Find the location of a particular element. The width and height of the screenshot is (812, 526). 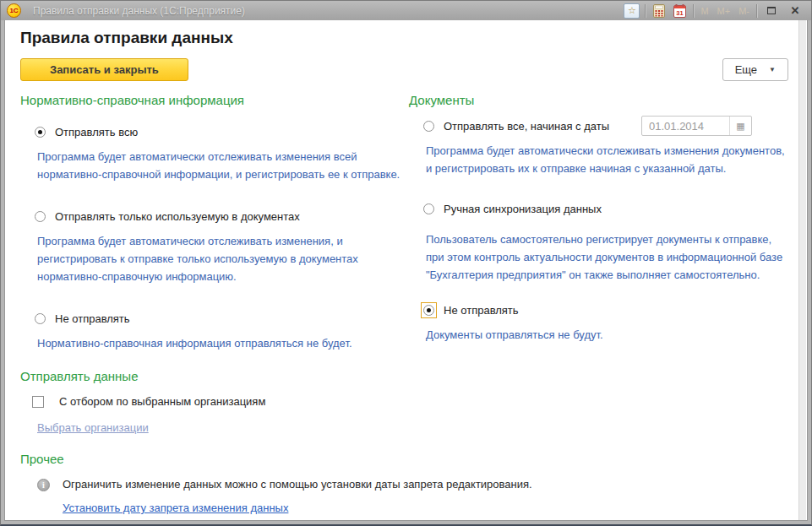

maximize-icon is located at coordinates (771, 10).